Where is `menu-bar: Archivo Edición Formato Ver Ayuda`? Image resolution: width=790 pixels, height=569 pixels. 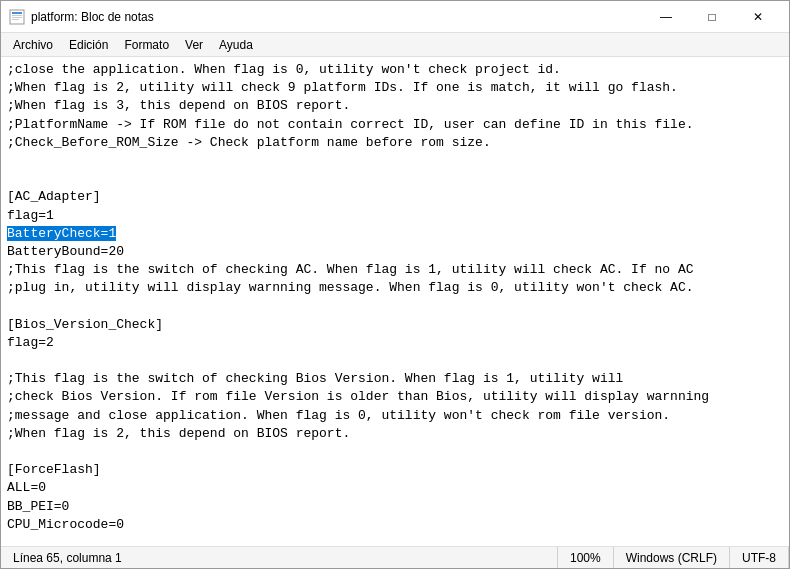 menu-bar: Archivo Edición Formato Ver Ayuda is located at coordinates (395, 45).